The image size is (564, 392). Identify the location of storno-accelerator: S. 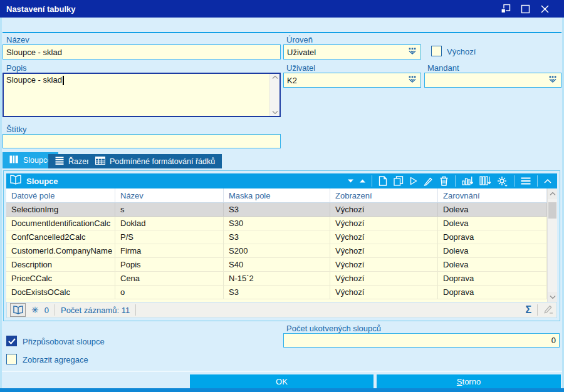
(460, 382).